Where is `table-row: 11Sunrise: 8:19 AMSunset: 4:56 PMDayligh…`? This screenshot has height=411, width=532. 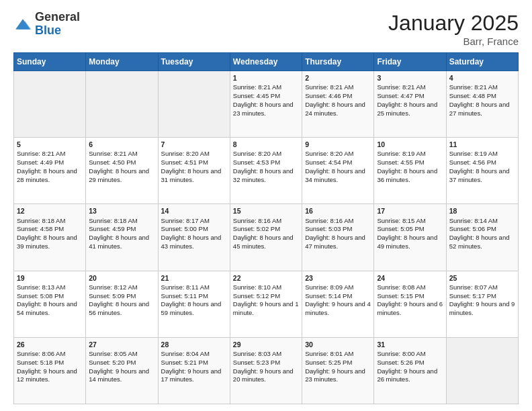
table-row: 11Sunrise: 8:19 AMSunset: 4:56 PMDayligh… is located at coordinates (482, 171).